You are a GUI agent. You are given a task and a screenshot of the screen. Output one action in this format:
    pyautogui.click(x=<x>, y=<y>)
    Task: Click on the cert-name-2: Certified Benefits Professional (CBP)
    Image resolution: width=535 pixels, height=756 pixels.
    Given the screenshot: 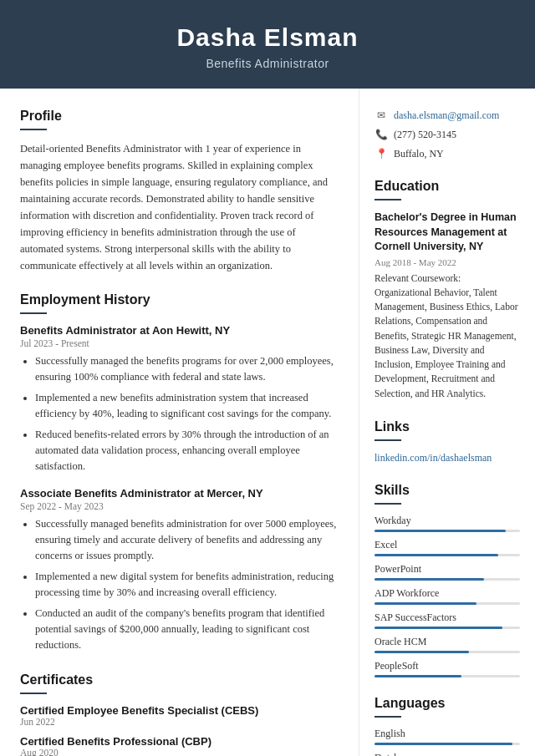 What is the action you would take?
    pyautogui.click(x=181, y=742)
    